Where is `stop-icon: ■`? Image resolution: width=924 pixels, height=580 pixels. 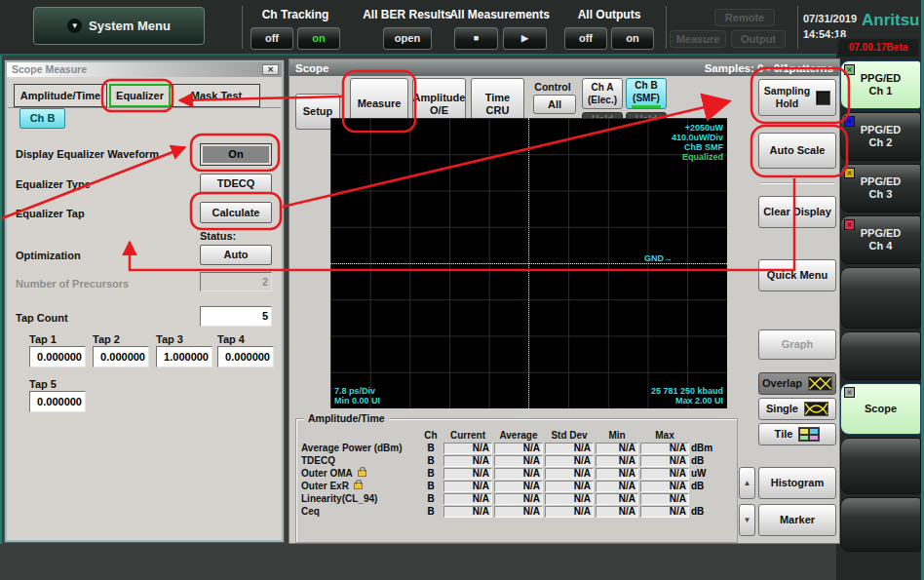
stop-icon: ■ is located at coordinates (476, 39).